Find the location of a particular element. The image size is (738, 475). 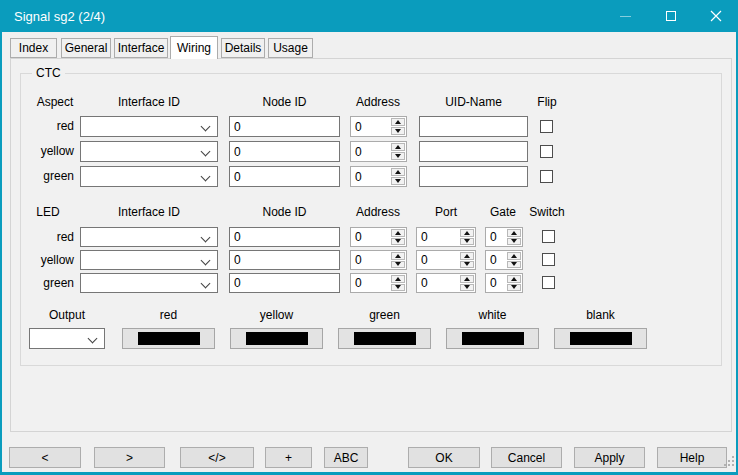

led-red-switch-checkbox is located at coordinates (548, 236).